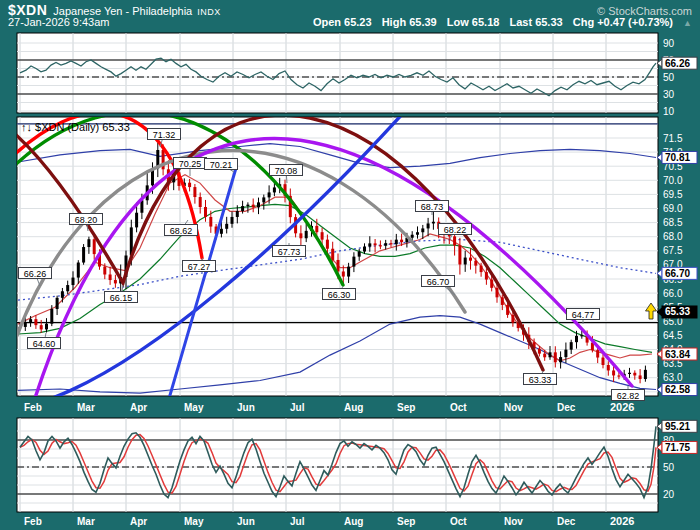  What do you see at coordinates (358, 22) in the screenshot?
I see `open-value: 65.23` at bounding box center [358, 22].